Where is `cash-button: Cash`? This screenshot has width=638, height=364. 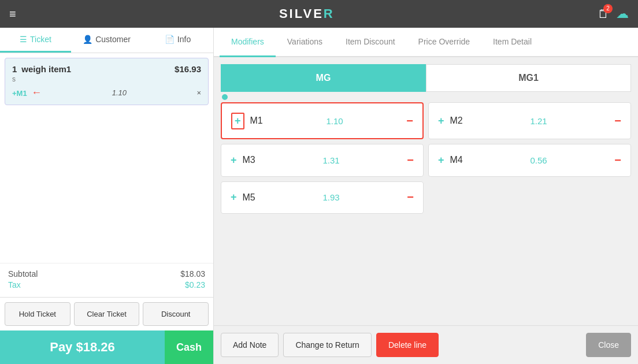
cash-button: Cash is located at coordinates (189, 347).